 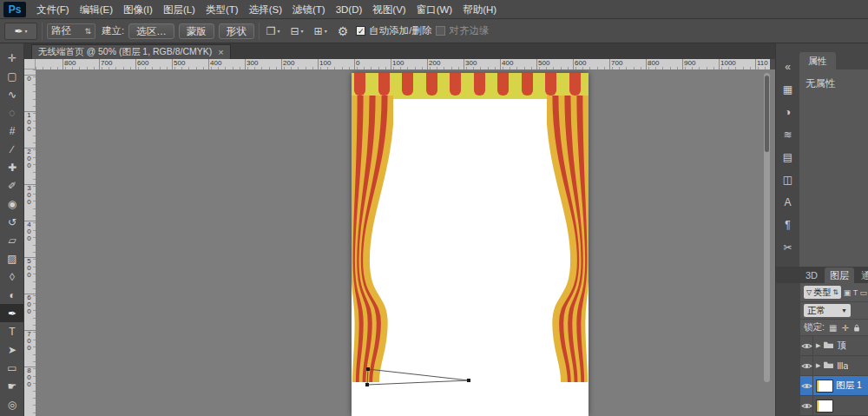 What do you see at coordinates (236, 31) in the screenshot?
I see `make-shape-button: 形状` at bounding box center [236, 31].